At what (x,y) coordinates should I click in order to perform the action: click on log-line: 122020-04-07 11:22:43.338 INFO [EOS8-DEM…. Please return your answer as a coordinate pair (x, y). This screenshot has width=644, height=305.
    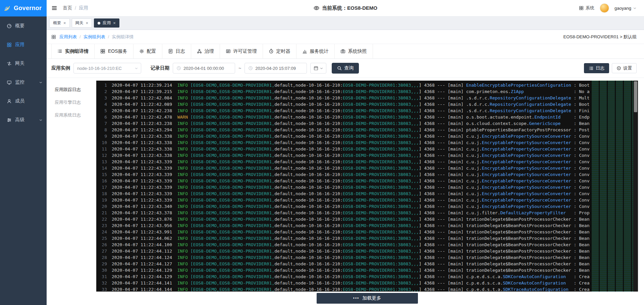
    Looking at the image, I should click on (367, 155).